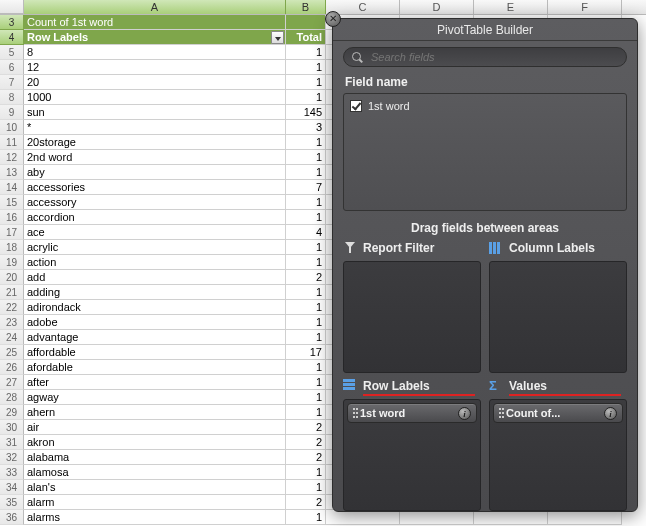 This screenshot has height=526, width=646. Describe the element at coordinates (12, 442) in the screenshot. I see `row-number: 31` at that location.